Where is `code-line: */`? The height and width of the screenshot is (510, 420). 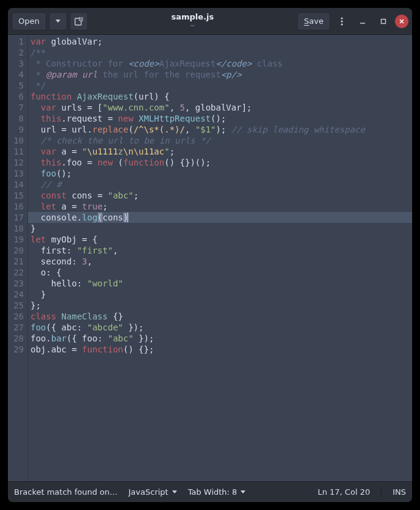
code-line: */ is located at coordinates (221, 86).